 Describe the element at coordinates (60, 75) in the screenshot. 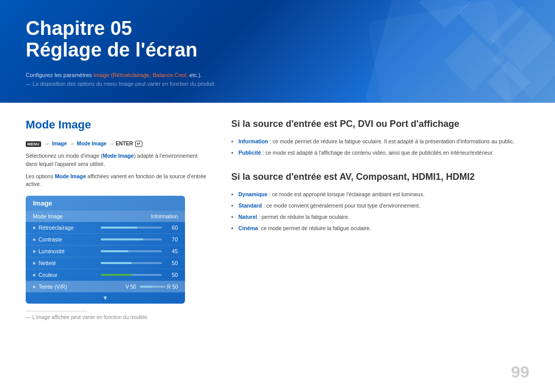

I see `desc-text-pre: Configurez les paramètres` at that location.